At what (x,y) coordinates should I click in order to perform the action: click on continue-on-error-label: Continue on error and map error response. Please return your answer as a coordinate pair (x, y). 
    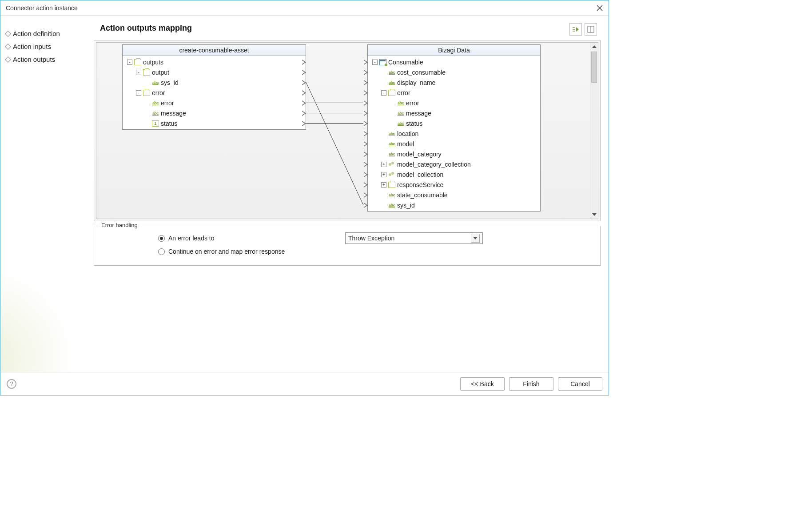
    Looking at the image, I should click on (227, 252).